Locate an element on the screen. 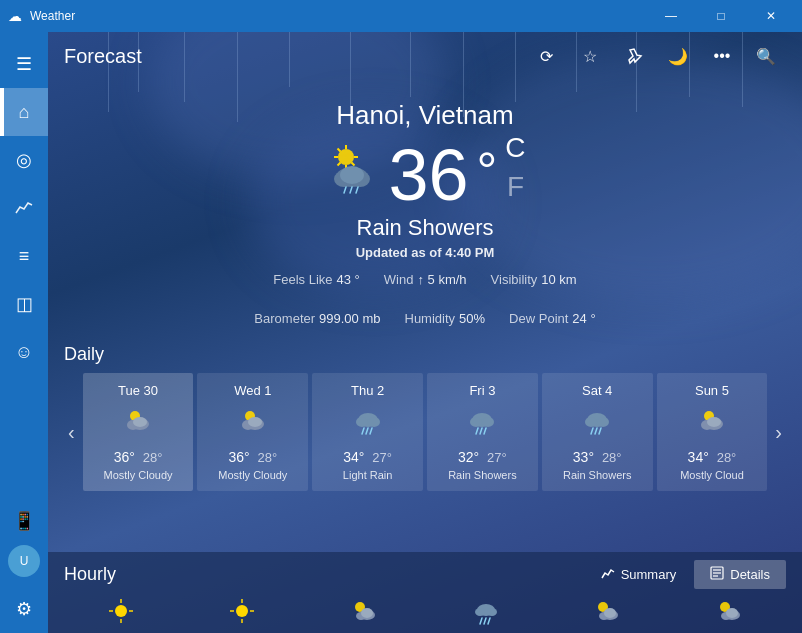 The image size is (802, 633). feels-like-label: Feels Like is located at coordinates (302, 280).